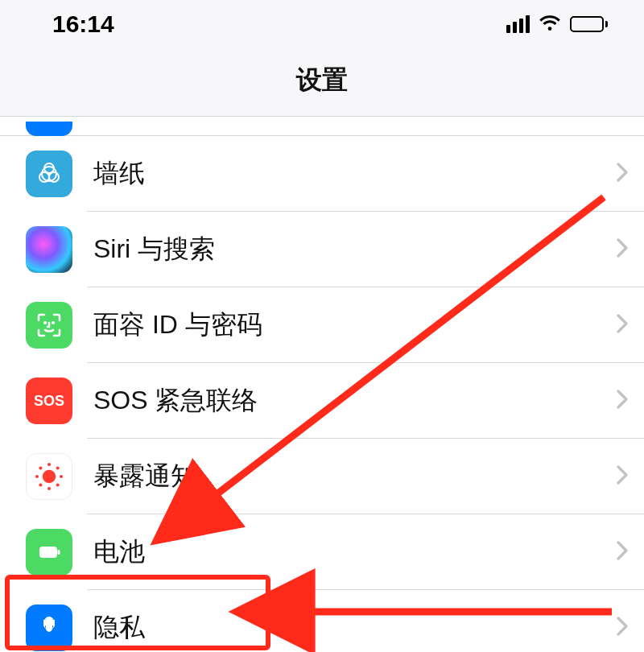 This screenshot has width=644, height=652. What do you see at coordinates (322, 24) in the screenshot?
I see `status-bar: 16:14` at bounding box center [322, 24].